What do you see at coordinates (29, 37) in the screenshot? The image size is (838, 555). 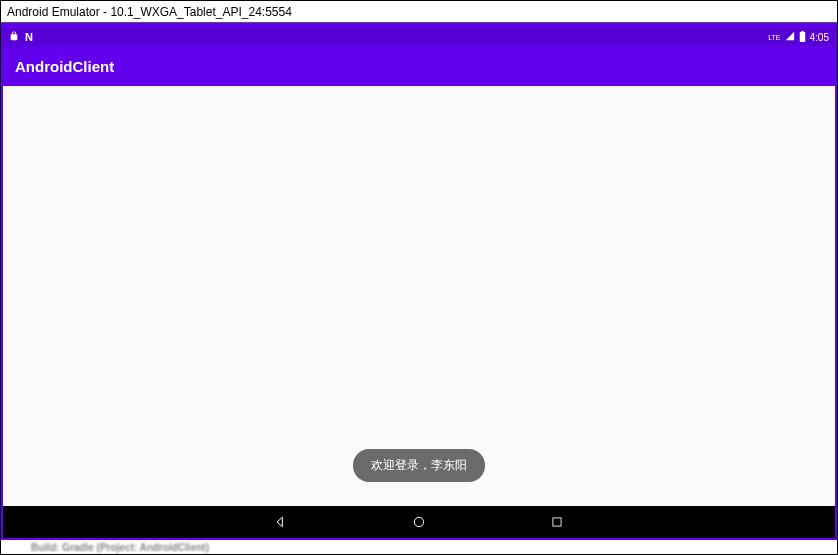 I see `n-preview-icon: N` at bounding box center [29, 37].